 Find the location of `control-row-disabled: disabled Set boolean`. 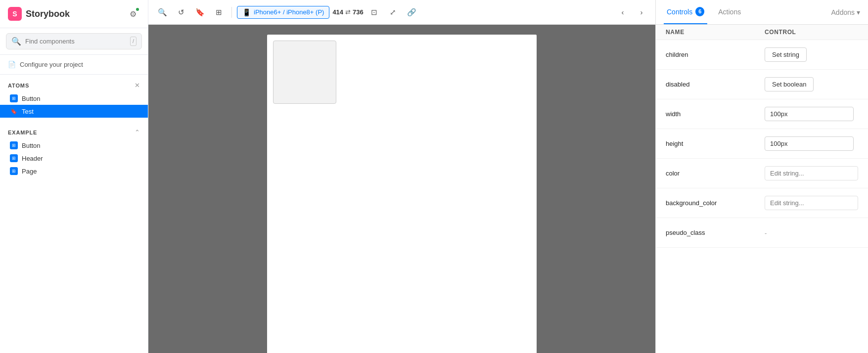

control-row-disabled: disabled Set boolean is located at coordinates (762, 85).